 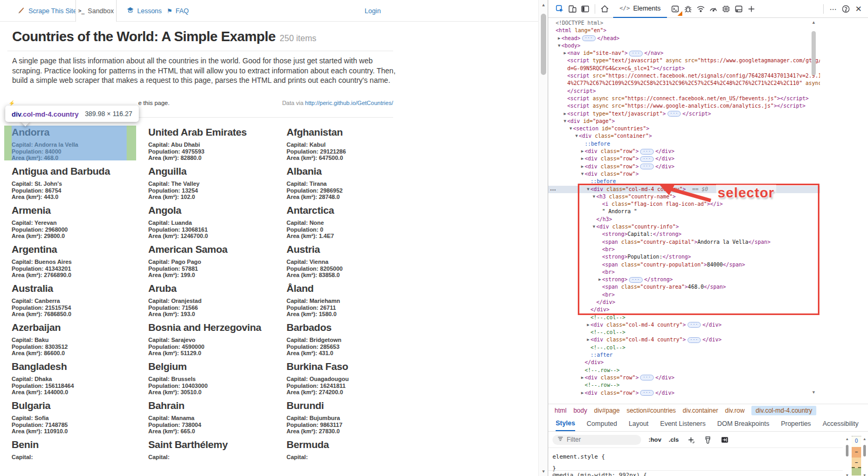 I want to click on console-icon, so click(x=675, y=9).